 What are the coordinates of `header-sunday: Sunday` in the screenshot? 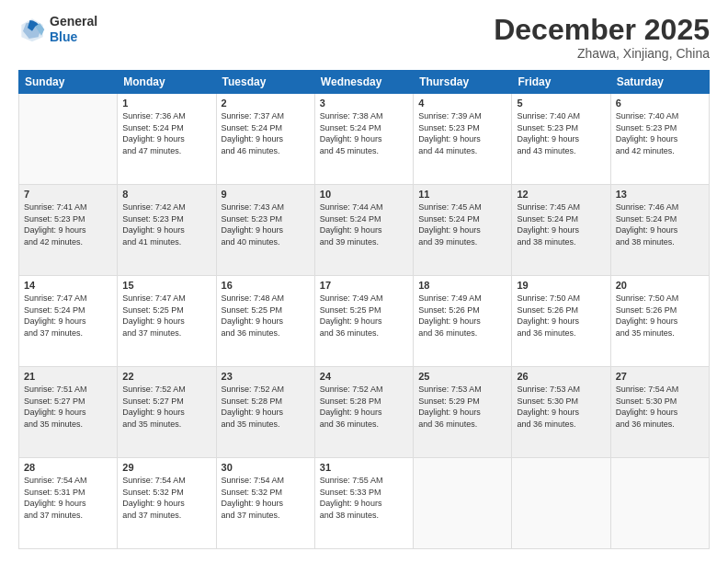 It's located at (68, 83).